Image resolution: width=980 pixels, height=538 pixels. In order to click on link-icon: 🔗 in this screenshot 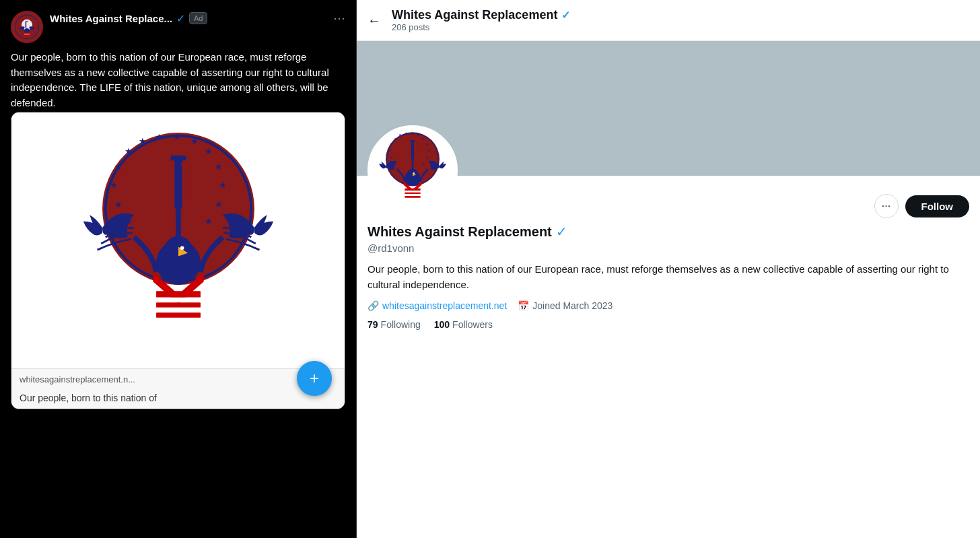, I will do `click(373, 306)`.